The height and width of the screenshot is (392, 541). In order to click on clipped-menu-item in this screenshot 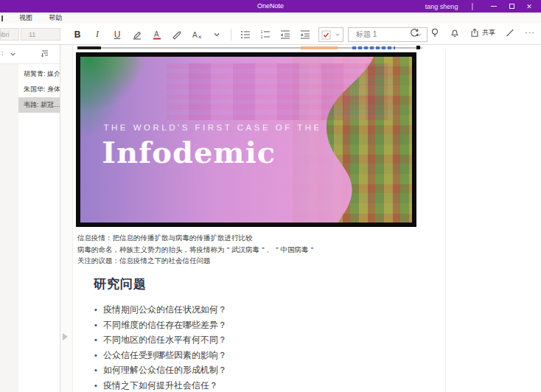, I will do `click(2, 18)`.